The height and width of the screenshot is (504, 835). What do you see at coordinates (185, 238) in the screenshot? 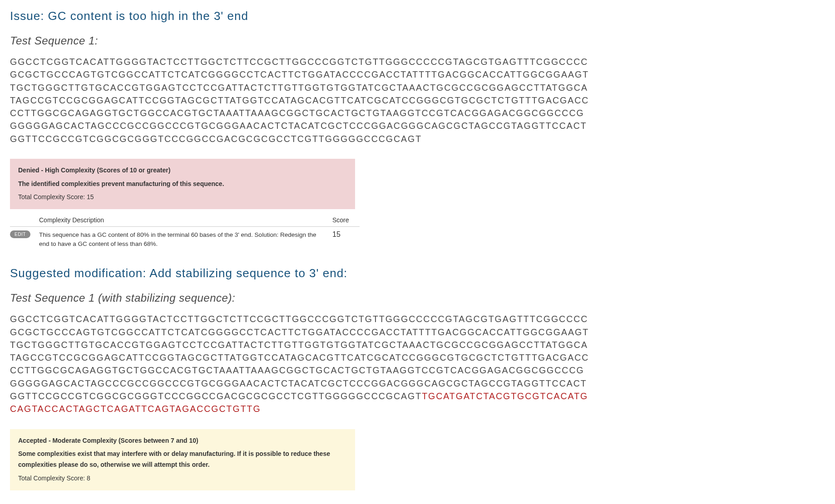
I see `complexity-data-row: EDIT This sequence has a GC content of 8…` at bounding box center [185, 238].